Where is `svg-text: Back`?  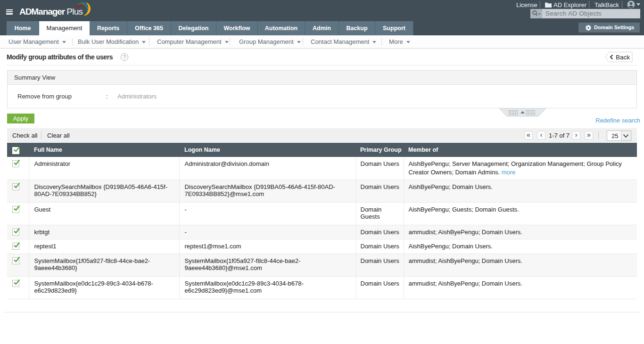
svg-text: Back is located at coordinates (623, 57).